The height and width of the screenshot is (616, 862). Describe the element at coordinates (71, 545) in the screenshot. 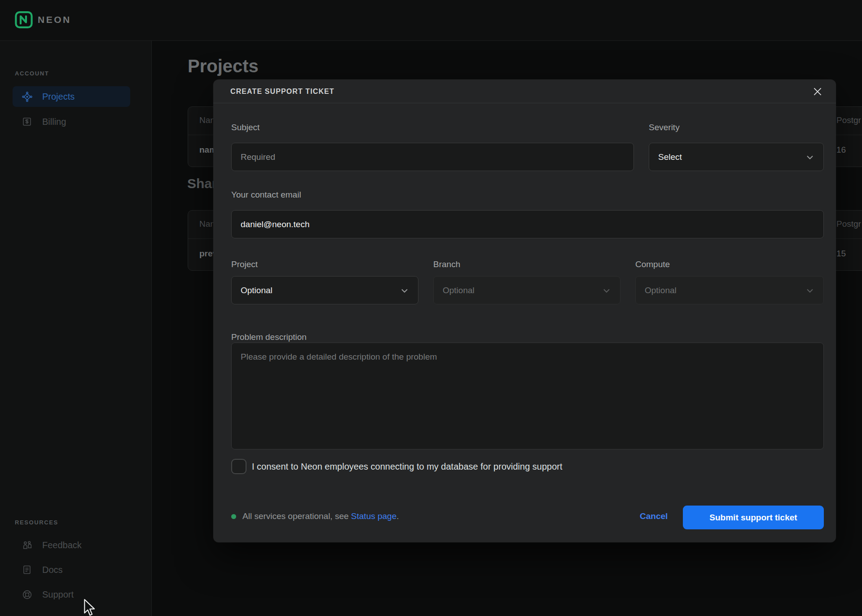

I see `sidebar-item-feedback: Feedback` at that location.